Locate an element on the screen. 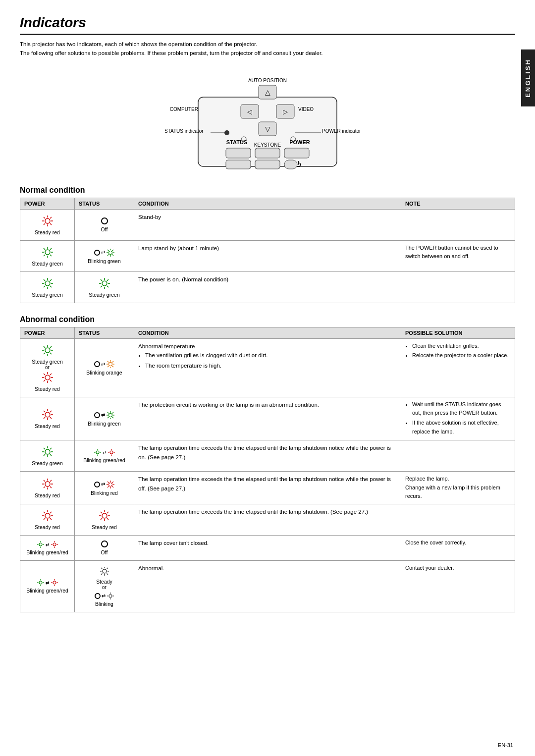 The width and height of the screenshot is (535, 756). th-condition-abn: CONDITION is located at coordinates (268, 333).